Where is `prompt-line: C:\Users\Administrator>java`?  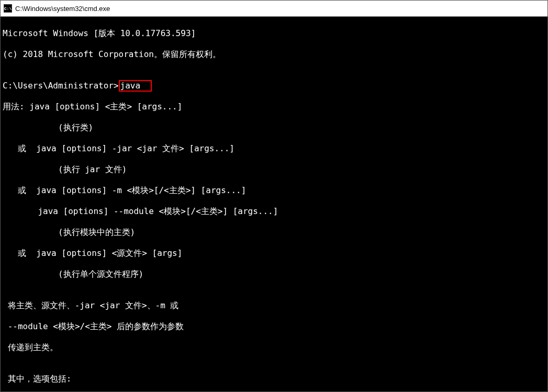 prompt-line: C:\Users\Administrator>java is located at coordinates (274, 86).